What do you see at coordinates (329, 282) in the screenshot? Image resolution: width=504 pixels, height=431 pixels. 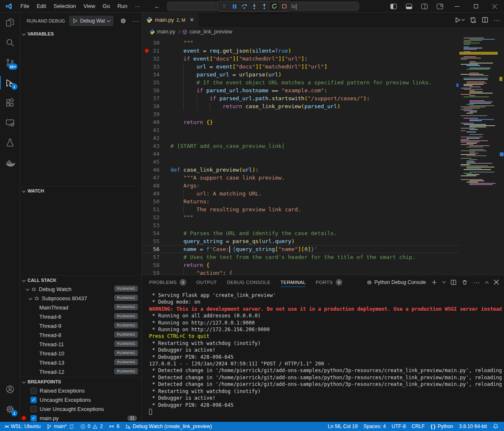 I see `panel-tab-ports: PORTS6` at bounding box center [329, 282].